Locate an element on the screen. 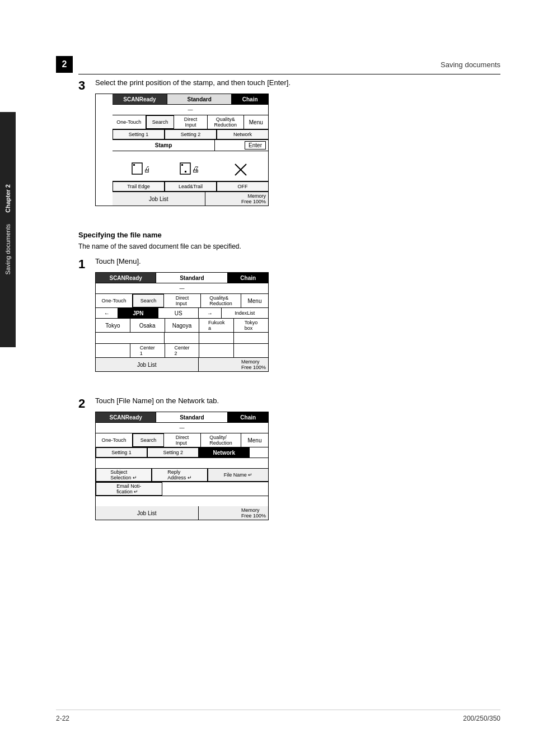 Image resolution: width=534 pixels, height=756 pixels. s1-center1: Center1 is located at coordinates (148, 351).